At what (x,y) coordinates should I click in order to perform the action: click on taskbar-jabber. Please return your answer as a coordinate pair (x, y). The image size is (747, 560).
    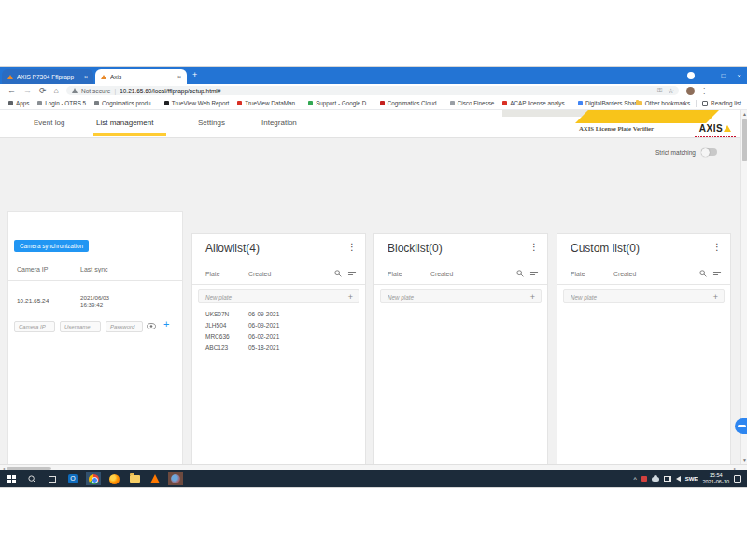
    Looking at the image, I should click on (176, 479).